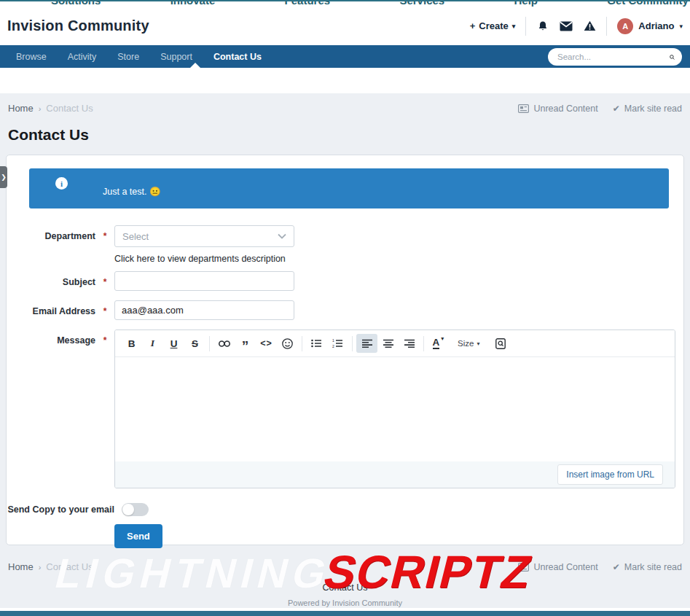 The image size is (690, 616). Describe the element at coordinates (51, 281) in the screenshot. I see `subject-label: Subject` at that location.